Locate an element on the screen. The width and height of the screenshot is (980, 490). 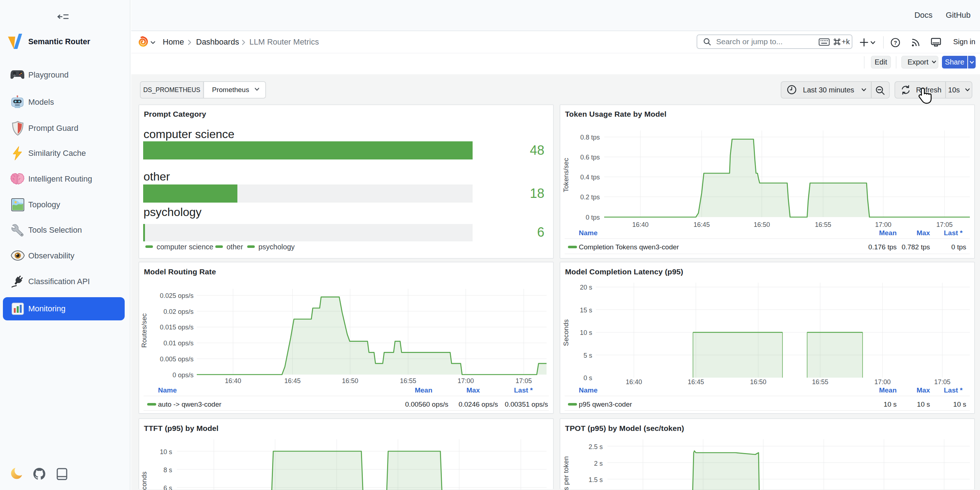
svg-text: 0.025 ops/s is located at coordinates (177, 296).